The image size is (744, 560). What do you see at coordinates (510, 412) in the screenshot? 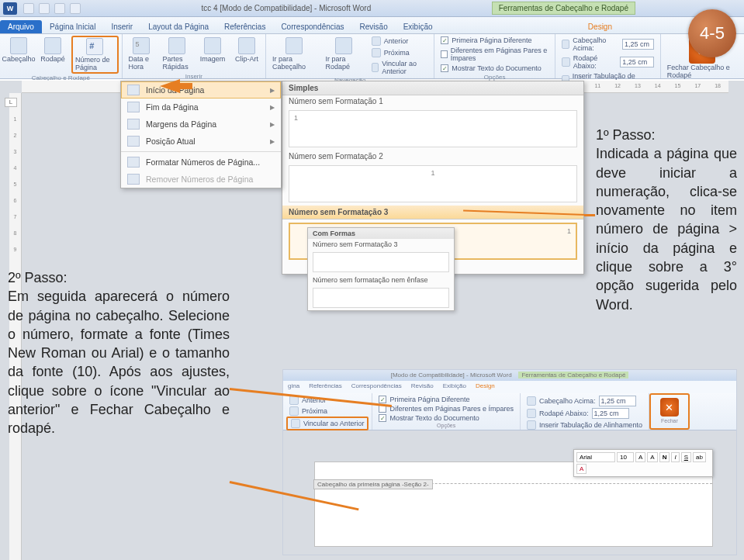
I see `mini-ribbon: Anterior Próxima Vincular ao Anterior Na…` at bounding box center [510, 412].